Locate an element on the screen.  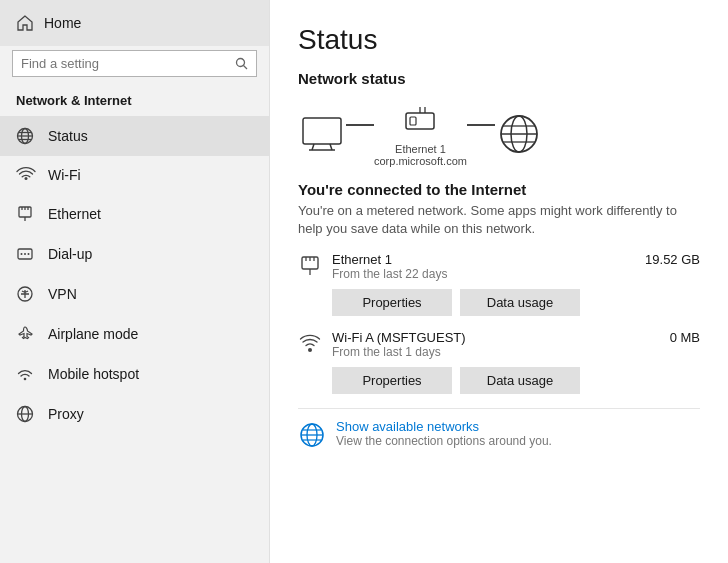
sidebar-item-vpn-label: VPN is located at coordinates (62, 294).